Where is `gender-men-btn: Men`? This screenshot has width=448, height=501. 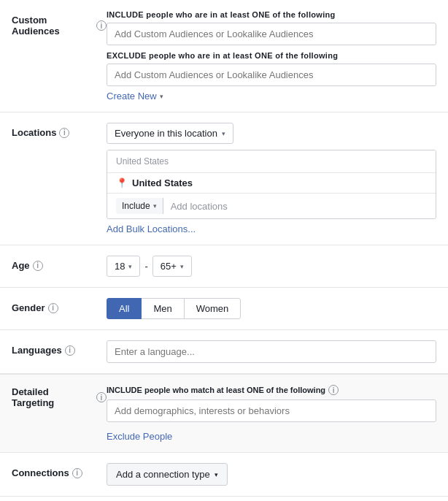 gender-men-btn: Men is located at coordinates (162, 308).